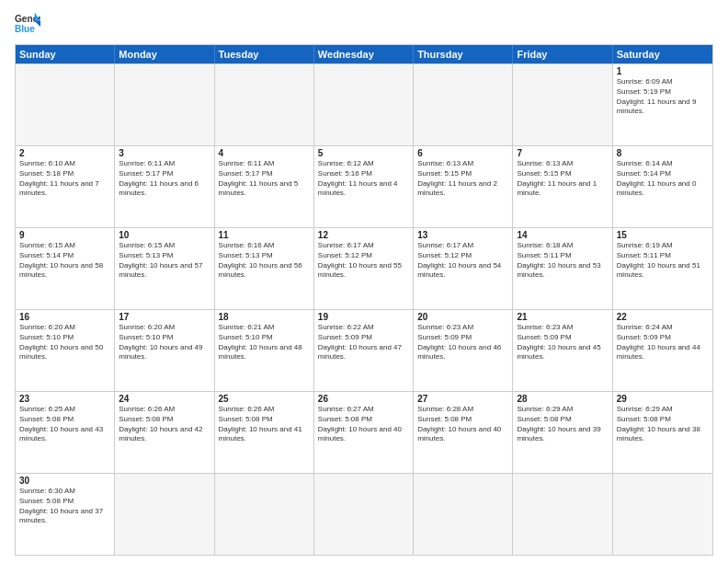 This screenshot has height=563, width=728. What do you see at coordinates (663, 72) in the screenshot?
I see `day-number: 1` at bounding box center [663, 72].